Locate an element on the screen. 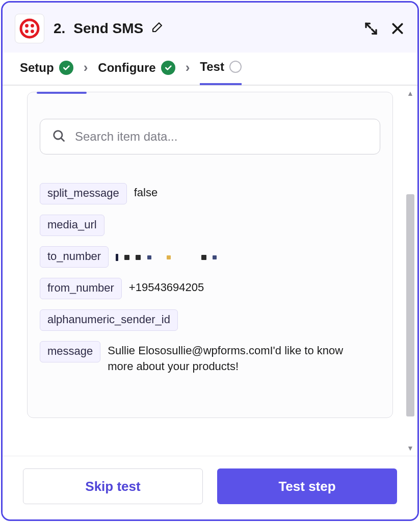 The height and width of the screenshot is (522, 420). panel-header: 2. Send SMS is located at coordinates (210, 28).